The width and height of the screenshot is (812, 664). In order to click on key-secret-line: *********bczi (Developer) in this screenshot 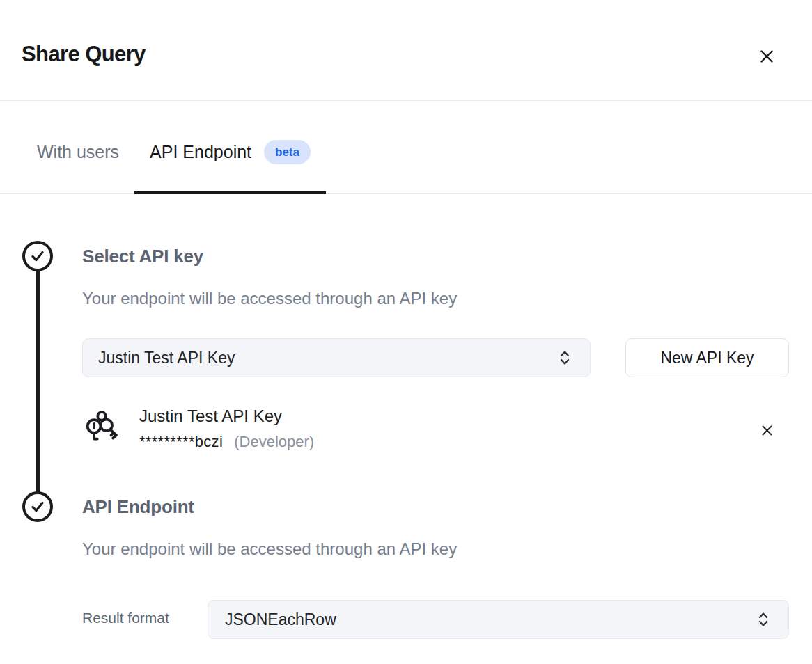, I will do `click(227, 442)`.